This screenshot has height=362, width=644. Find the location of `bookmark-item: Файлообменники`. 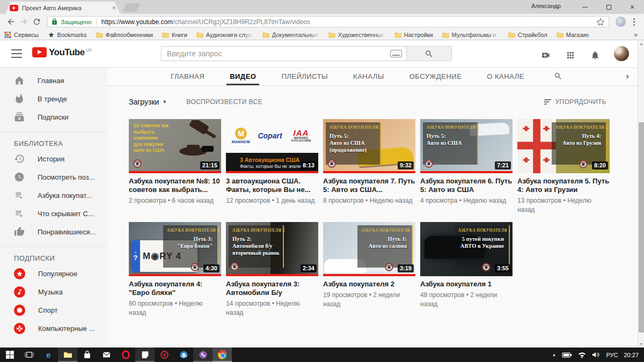

bookmark-item: Файлообменники is located at coordinates (125, 35).